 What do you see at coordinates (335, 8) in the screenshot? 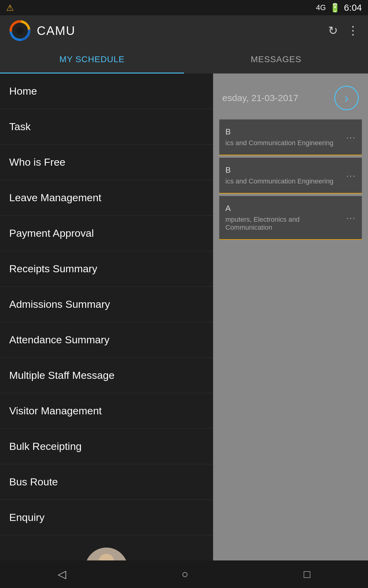
I see `battery-icon: 🔋` at bounding box center [335, 8].